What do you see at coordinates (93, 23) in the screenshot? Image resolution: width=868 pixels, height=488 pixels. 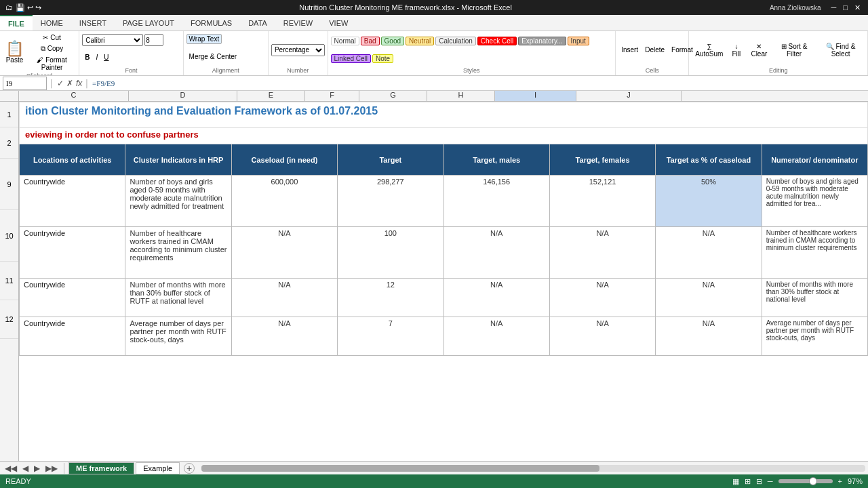 I see `tab-insert: INSERT` at bounding box center [93, 23].